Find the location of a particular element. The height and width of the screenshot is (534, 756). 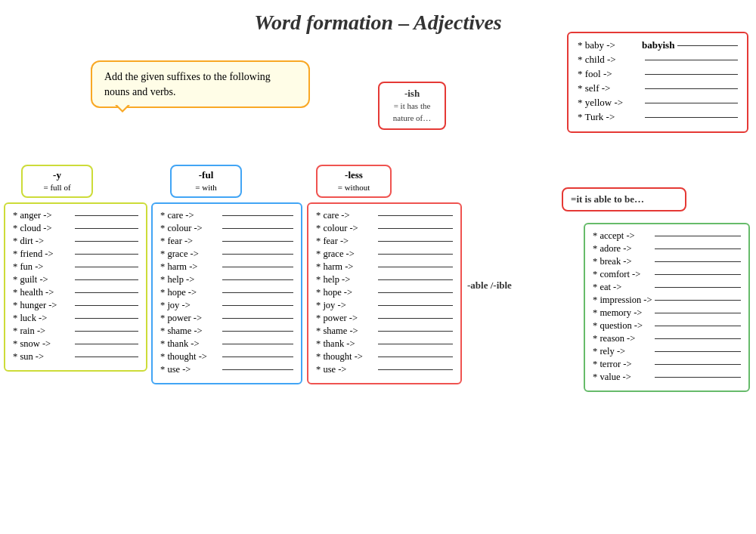

word-label: * shame -> is located at coordinates (346, 331).